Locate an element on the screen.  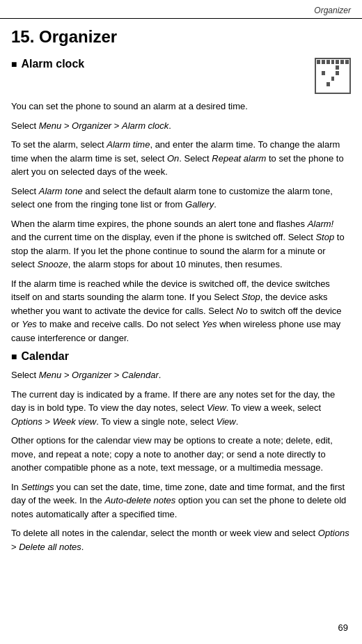
alarm-clock-title: Alarm clock is located at coordinates (47, 64).